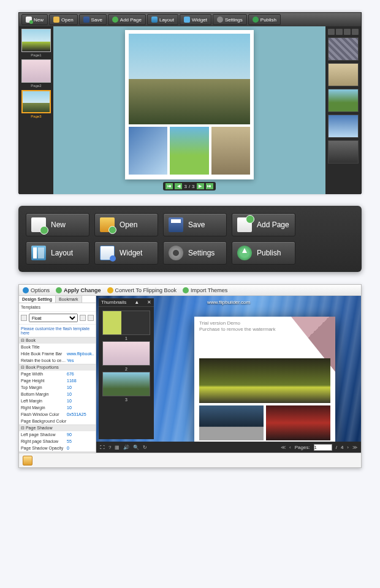 This screenshot has width=380, height=588. I want to click on prop-value: 0x531A25, so click(80, 414).